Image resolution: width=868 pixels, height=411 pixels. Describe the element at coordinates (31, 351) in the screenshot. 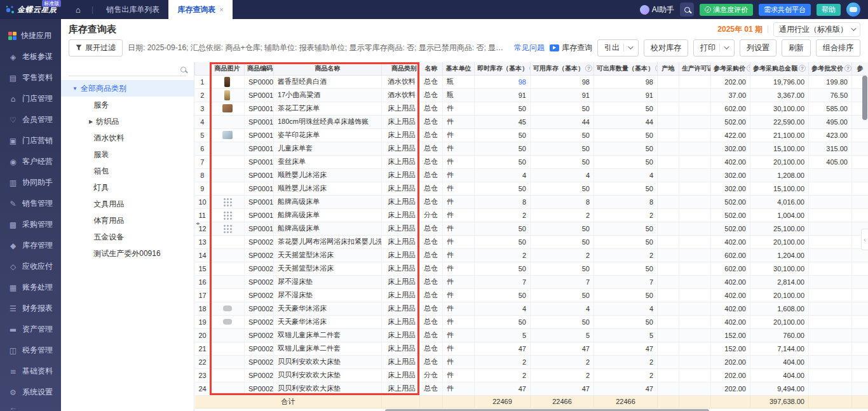

I see `sidebar-item-税务管理: ◫税务管理` at that location.